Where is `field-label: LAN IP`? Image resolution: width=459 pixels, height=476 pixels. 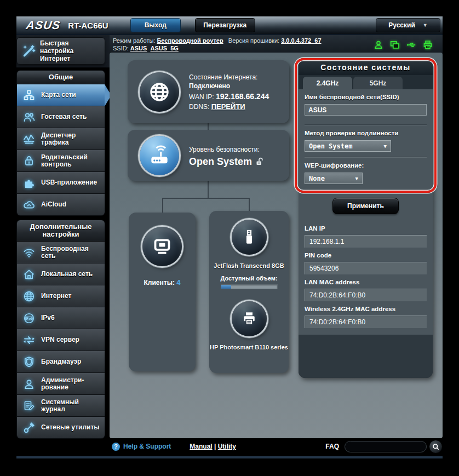
field-label: LAN IP is located at coordinates (366, 228).